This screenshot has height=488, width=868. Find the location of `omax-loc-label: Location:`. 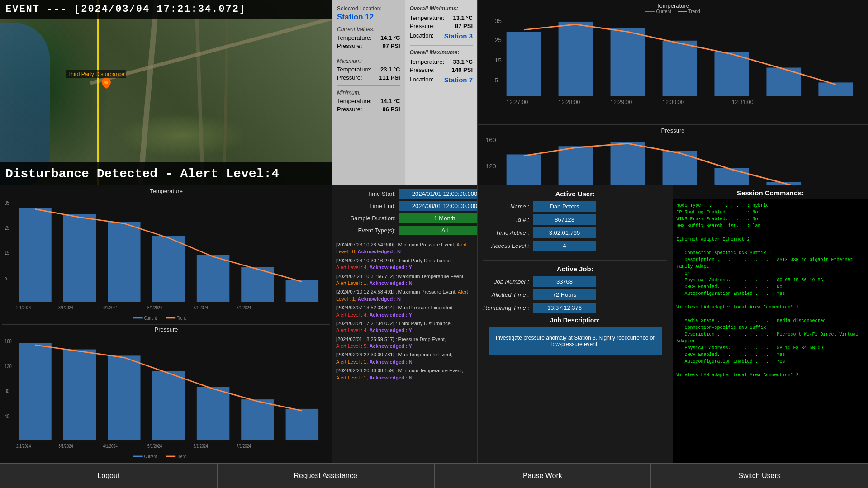

omax-loc-label: Location: is located at coordinates (422, 80).